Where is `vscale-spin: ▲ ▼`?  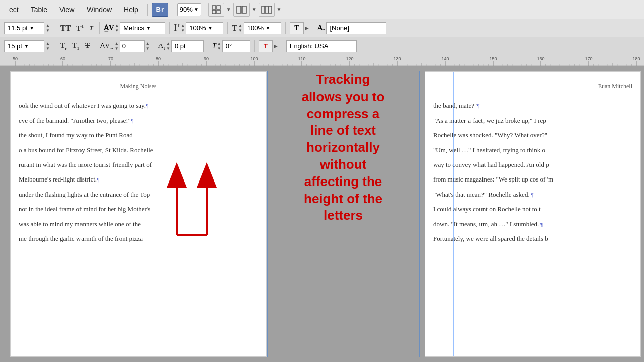
vscale-spin: ▲ ▼ is located at coordinates (183, 28).